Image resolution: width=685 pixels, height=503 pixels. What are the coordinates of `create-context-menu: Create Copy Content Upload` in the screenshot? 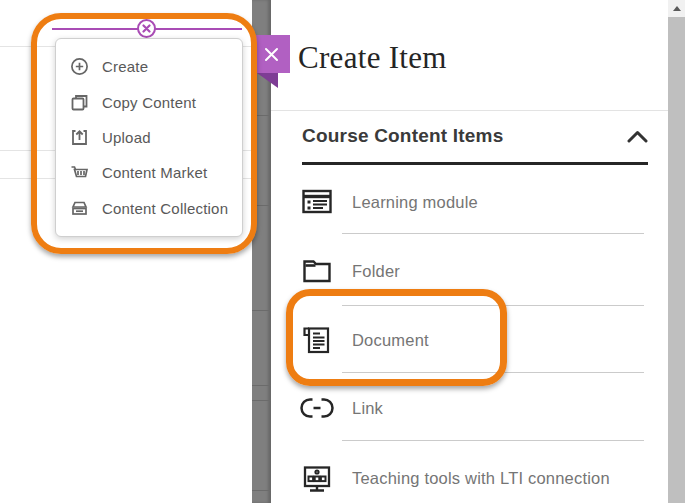 It's located at (149, 138).